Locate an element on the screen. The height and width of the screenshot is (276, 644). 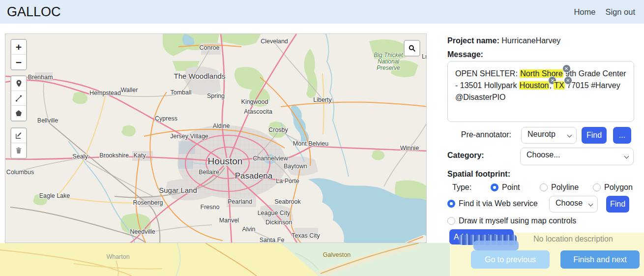
web-service-find-button: Find is located at coordinates (617, 204).